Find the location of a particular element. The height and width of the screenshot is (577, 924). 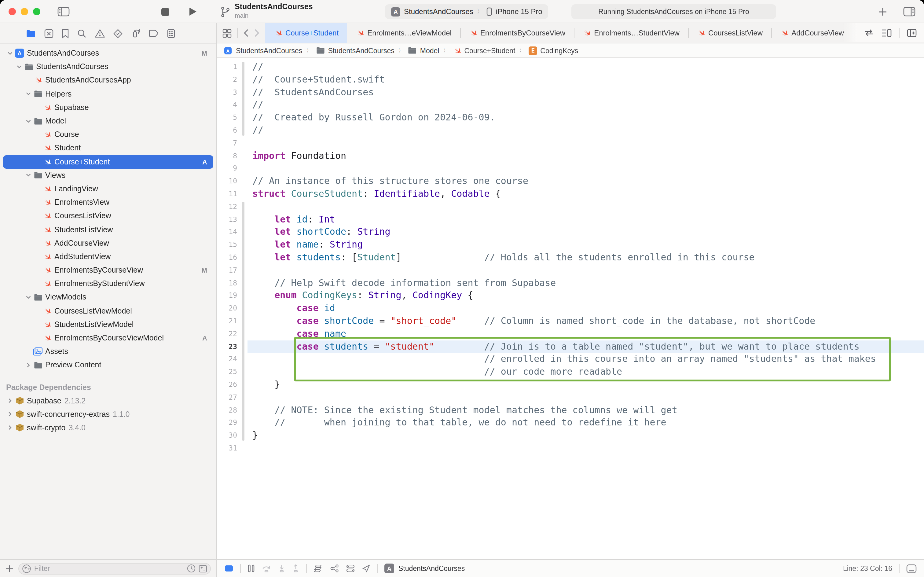

breakpoint-navigator-icon is located at coordinates (153, 34).